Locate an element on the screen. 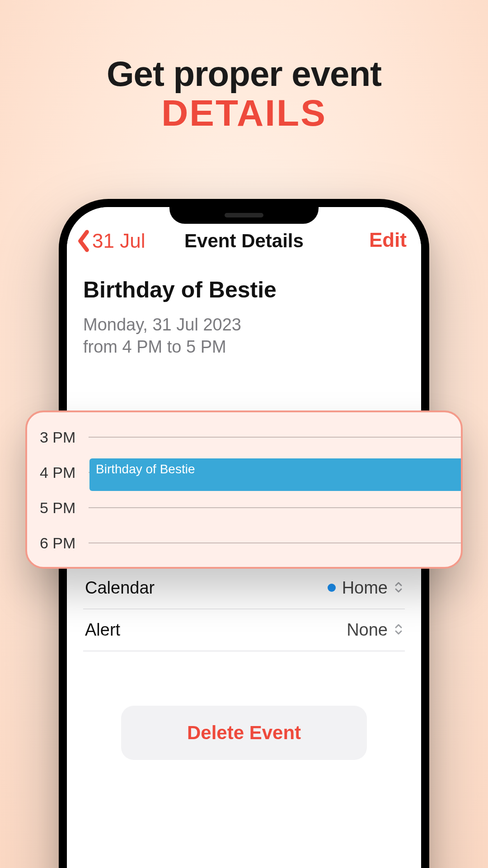  alert-row: Alert None is located at coordinates (244, 630).